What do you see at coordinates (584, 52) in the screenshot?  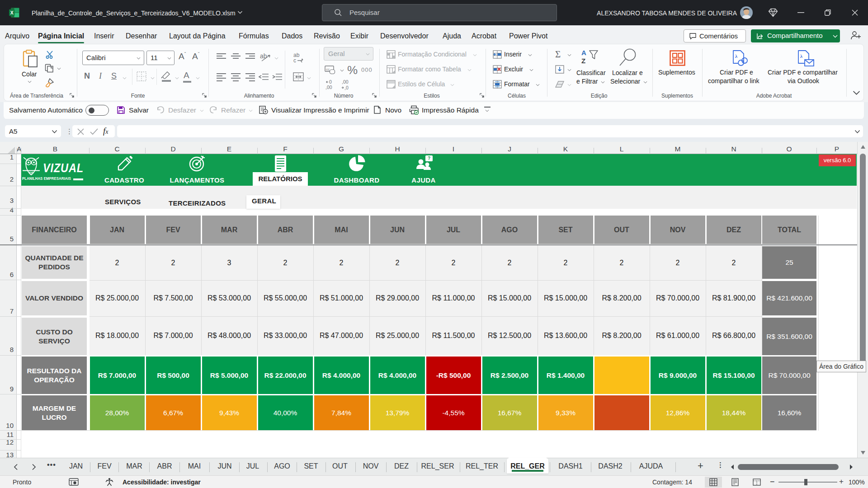 I see `svg-text: A` at bounding box center [584, 52].